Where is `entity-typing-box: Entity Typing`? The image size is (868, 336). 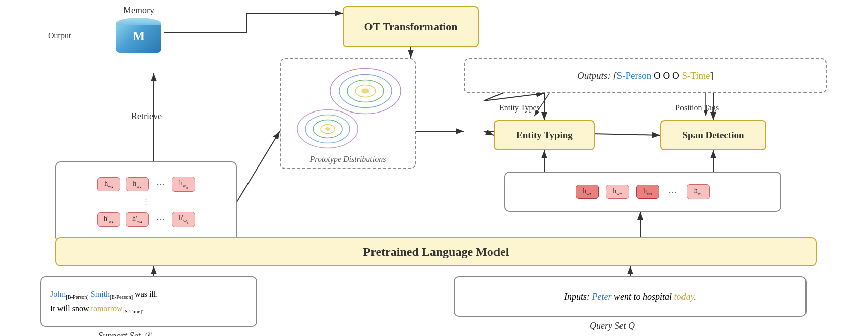
entity-typing-box: Entity Typing is located at coordinates (544, 135).